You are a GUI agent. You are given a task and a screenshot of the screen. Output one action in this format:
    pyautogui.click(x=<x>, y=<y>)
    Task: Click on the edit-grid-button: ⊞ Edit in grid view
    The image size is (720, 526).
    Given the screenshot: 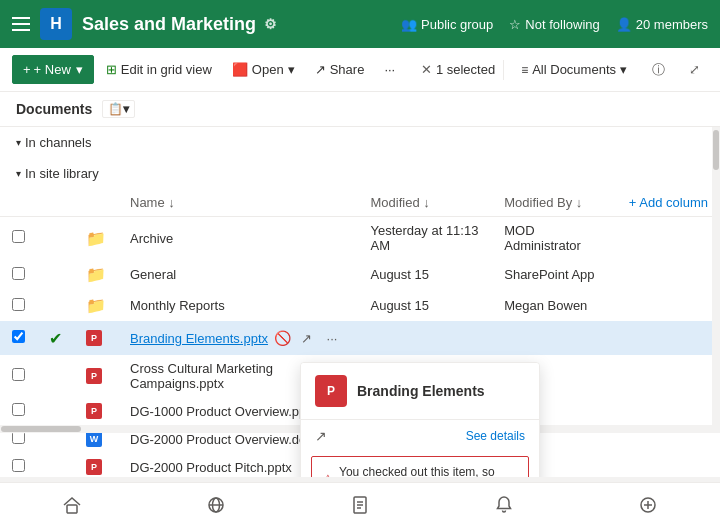 What is the action you would take?
    pyautogui.click(x=159, y=70)
    